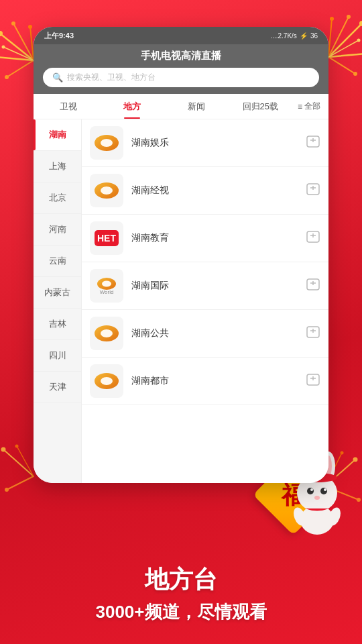 This screenshot has height=644, width=362. Describe the element at coordinates (58, 262) in the screenshot. I see `sidebar-item-yunnan: 云南` at that location.